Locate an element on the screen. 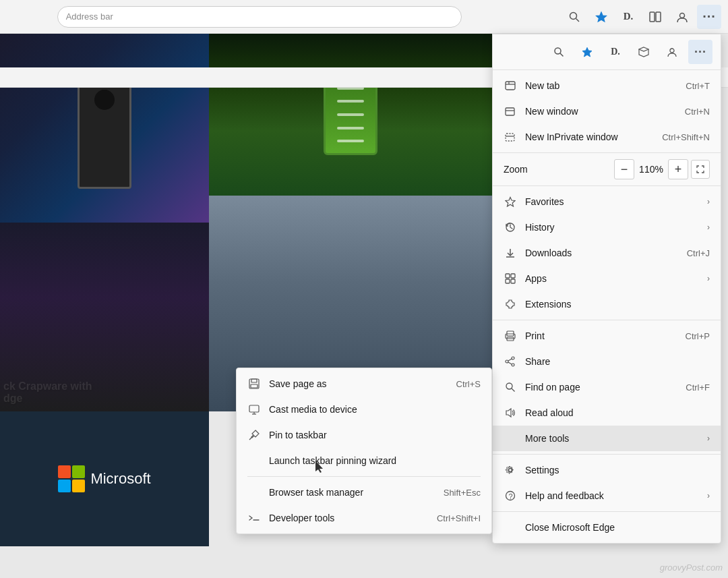 This screenshot has height=578, width=728. menu-item-share: Share is located at coordinates (607, 362).